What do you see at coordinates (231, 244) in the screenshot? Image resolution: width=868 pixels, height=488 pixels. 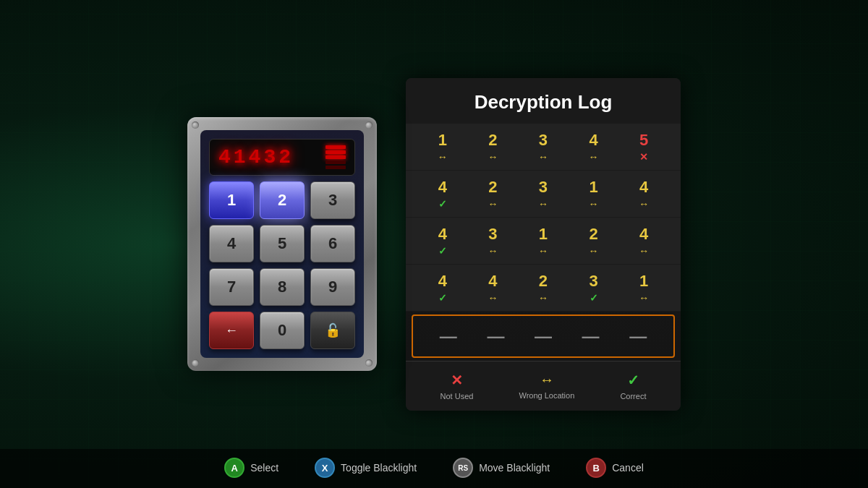 I see `key-4: 4` at bounding box center [231, 244].